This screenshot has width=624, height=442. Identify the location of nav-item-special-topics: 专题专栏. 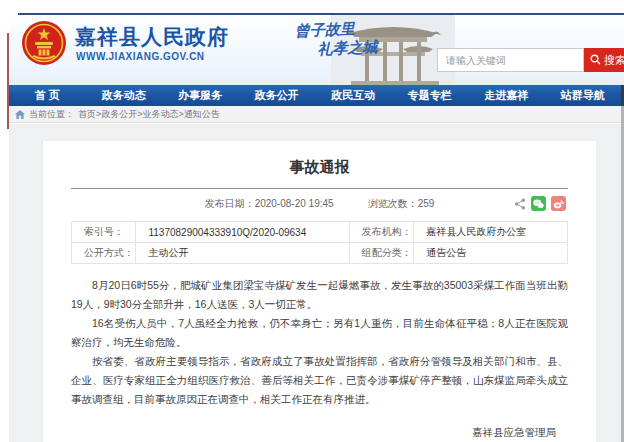
(430, 96).